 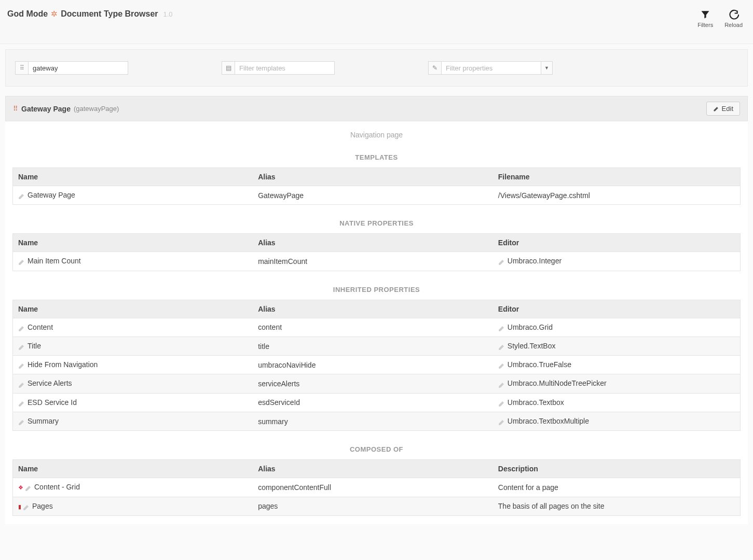 What do you see at coordinates (109, 14) in the screenshot?
I see `app-title-2: Document Type Browser` at bounding box center [109, 14].